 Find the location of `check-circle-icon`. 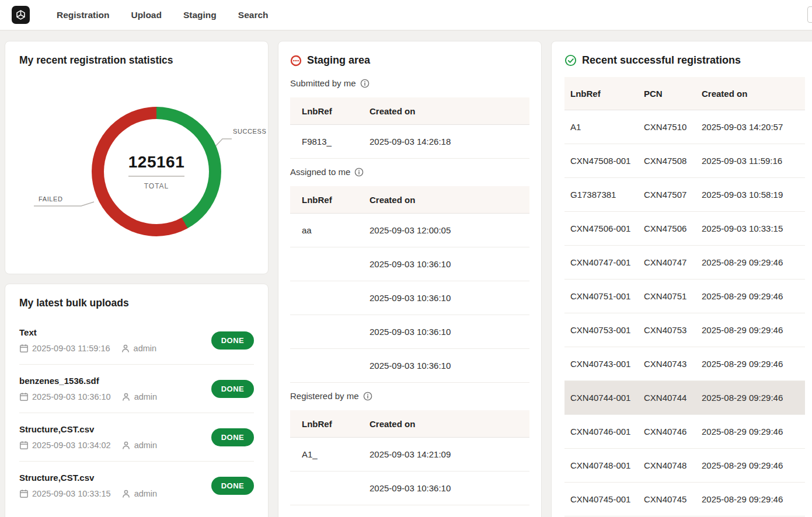

check-circle-icon is located at coordinates (571, 61).